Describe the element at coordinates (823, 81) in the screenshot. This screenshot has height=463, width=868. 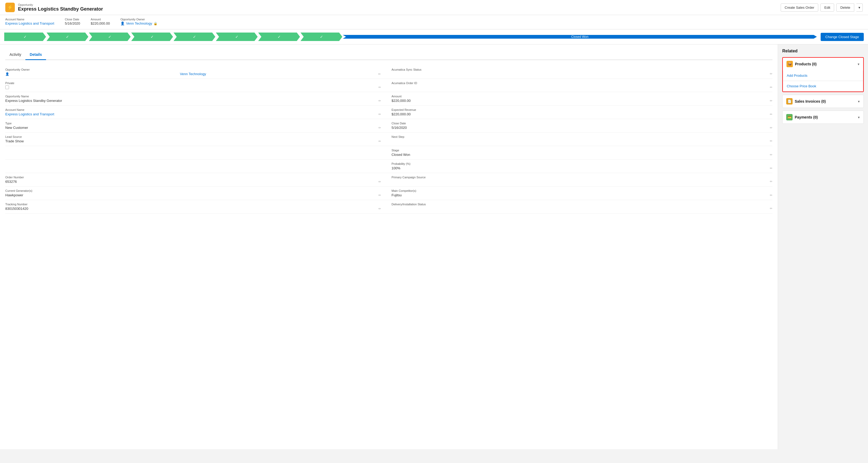
I see `menu-divider` at that location.